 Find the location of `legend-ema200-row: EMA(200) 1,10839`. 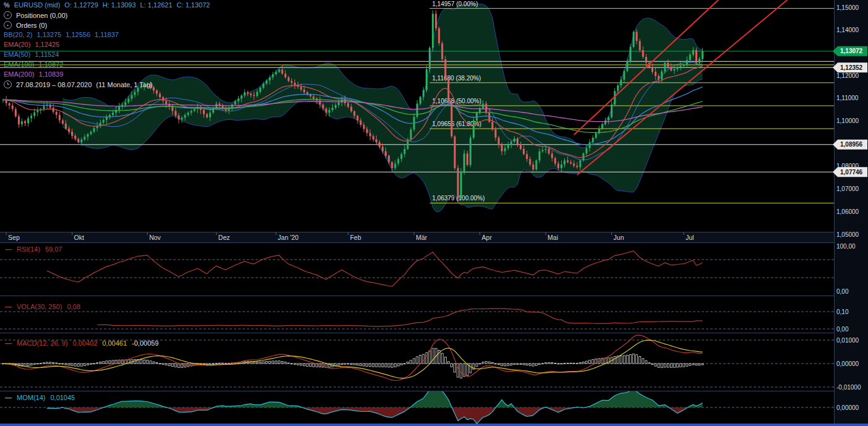

legend-ema200-row: EMA(200) 1,10839 is located at coordinates (33, 74).